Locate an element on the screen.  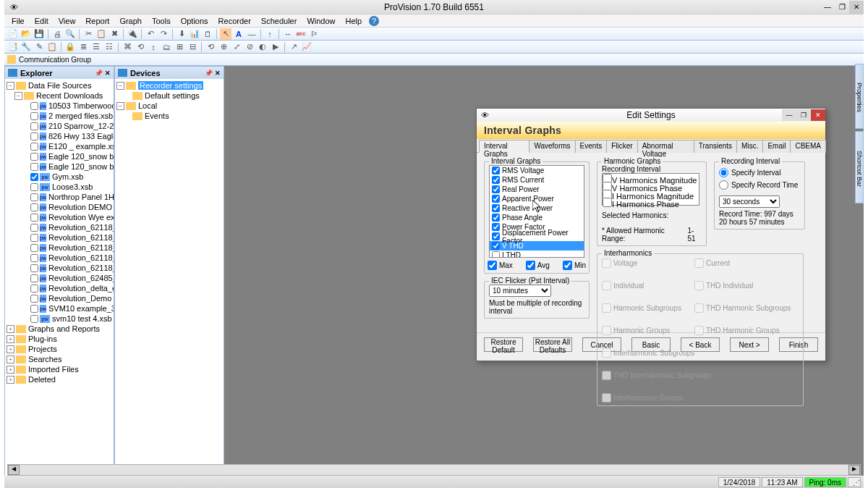
tree-events: Events is located at coordinates (169, 116).